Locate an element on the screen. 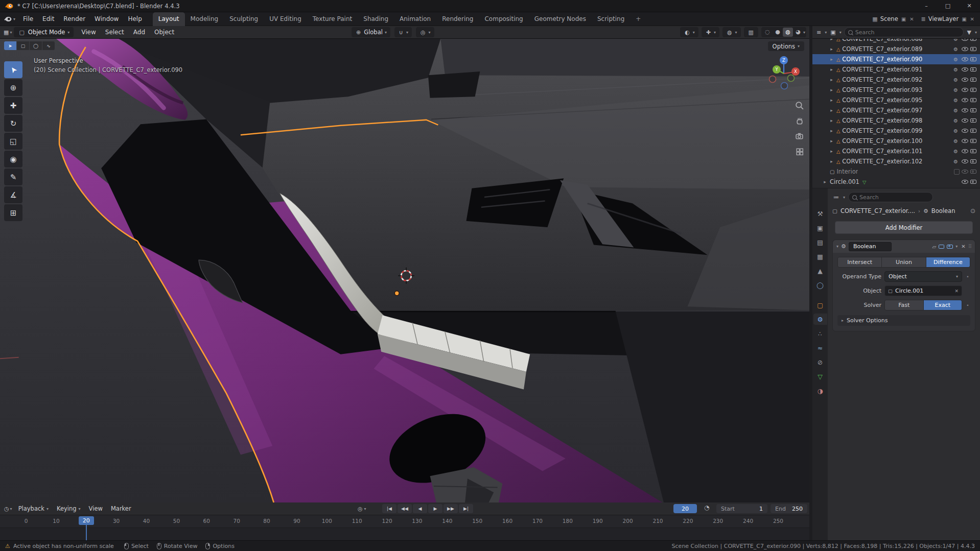  play-button: ▶ is located at coordinates (435, 509).